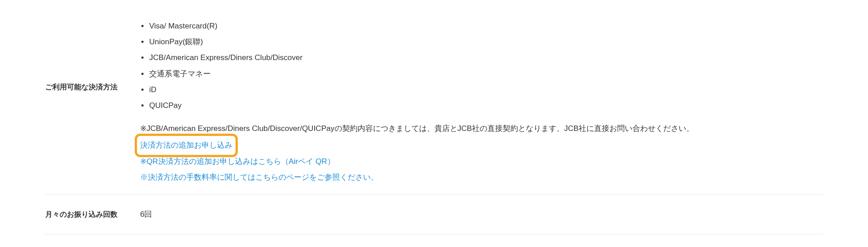 The width and height of the screenshot is (868, 247). I want to click on list-item: JCB/American Express/Diners Club/Discove…, so click(486, 58).